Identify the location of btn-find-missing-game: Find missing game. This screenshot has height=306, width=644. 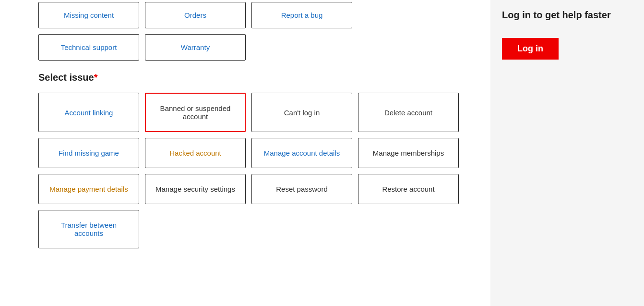
(89, 153).